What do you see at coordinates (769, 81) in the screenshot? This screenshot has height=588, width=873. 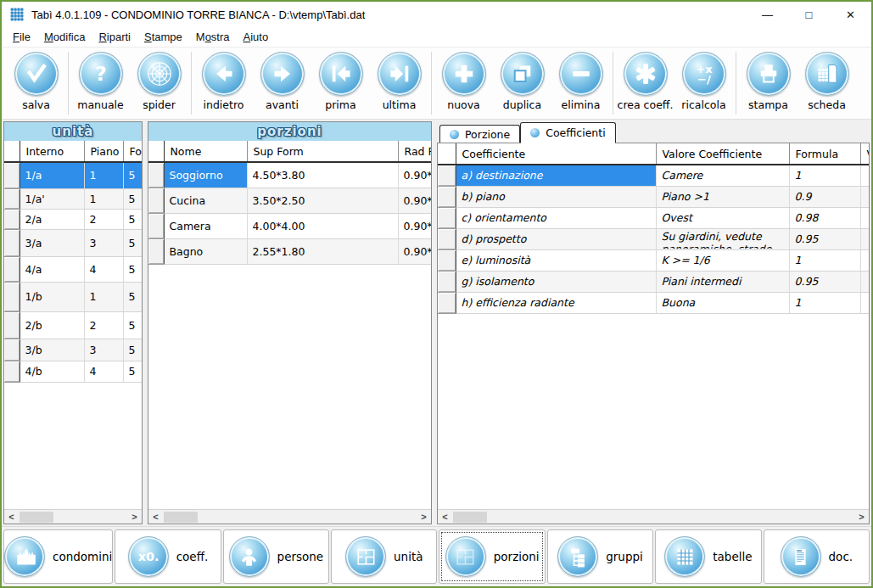 I see `stampa-button: stampa` at bounding box center [769, 81].